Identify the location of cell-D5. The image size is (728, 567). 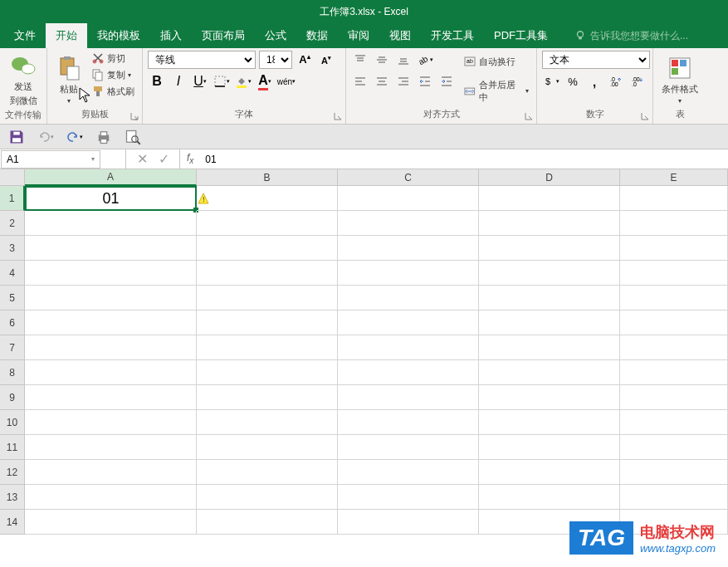
(550, 298).